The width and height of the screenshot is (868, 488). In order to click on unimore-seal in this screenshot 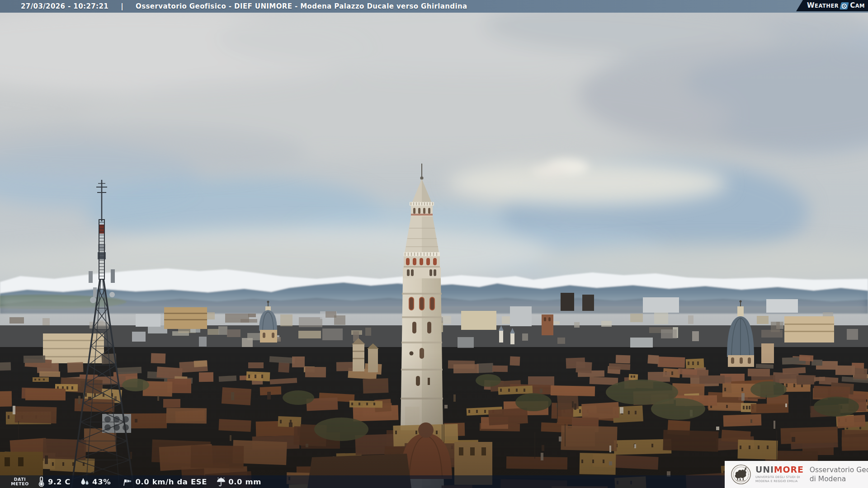, I will do `click(741, 474)`.